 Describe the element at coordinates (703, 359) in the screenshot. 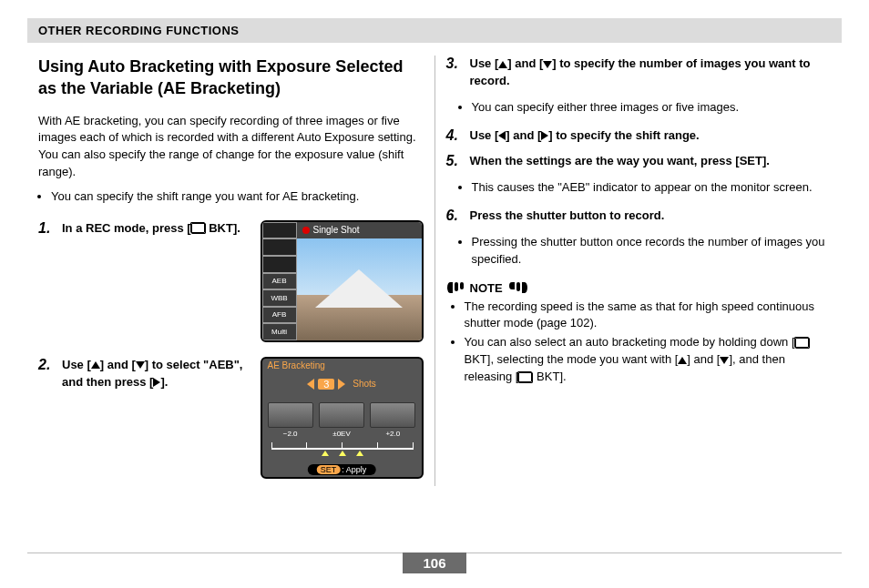

I see `nb2c: ] and [` at that location.